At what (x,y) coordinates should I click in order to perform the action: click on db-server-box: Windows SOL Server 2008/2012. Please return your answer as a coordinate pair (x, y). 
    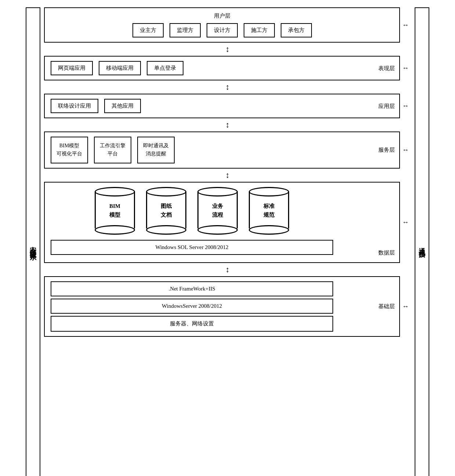
    Looking at the image, I should click on (192, 248).